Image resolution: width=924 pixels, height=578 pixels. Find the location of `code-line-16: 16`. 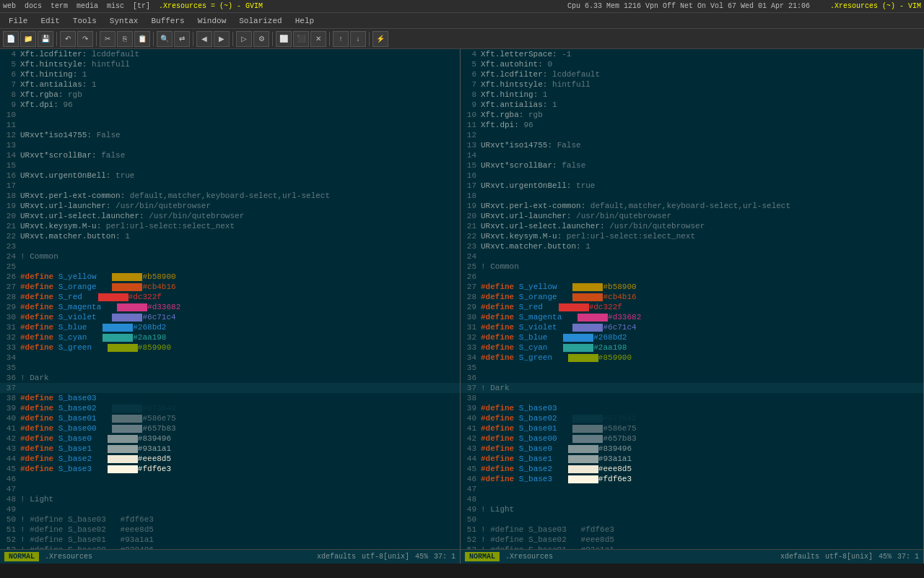

code-line-16: 16 is located at coordinates (692, 176).